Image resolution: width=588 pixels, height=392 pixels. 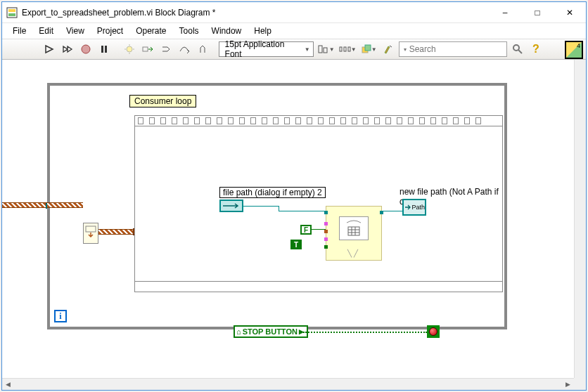 What do you see at coordinates (570, 13) in the screenshot?
I see `close-button: ✕` at bounding box center [570, 13].